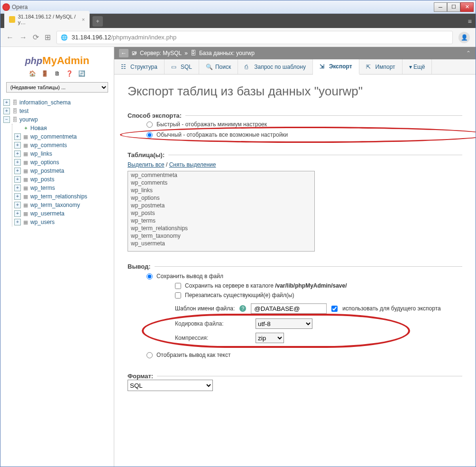  I want to click on tab-экспорт: ⇲Экспорт, so click(336, 67).